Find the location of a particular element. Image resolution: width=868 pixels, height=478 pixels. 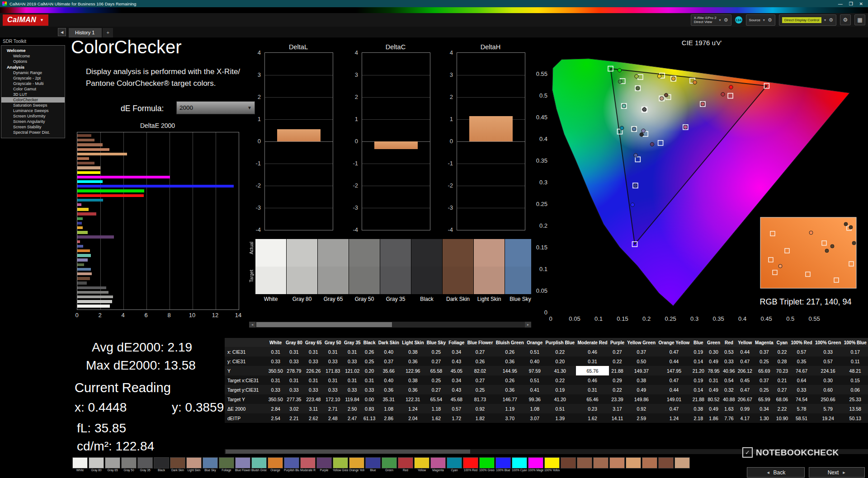

patch-swatch-gray-65: Gray 65 is located at coordinates (113, 465).